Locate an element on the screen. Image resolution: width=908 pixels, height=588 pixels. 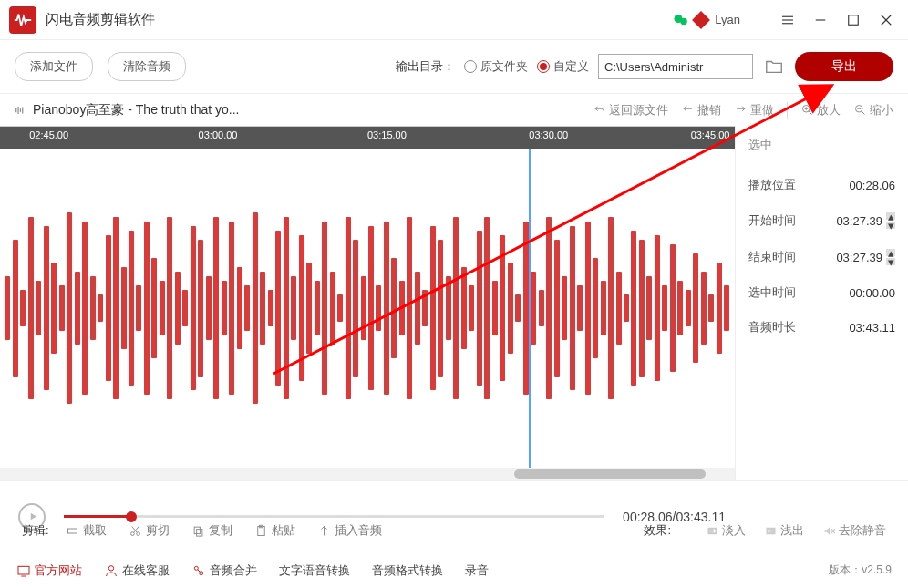
selection-time-label: 选中时间 is located at coordinates (772, 293).